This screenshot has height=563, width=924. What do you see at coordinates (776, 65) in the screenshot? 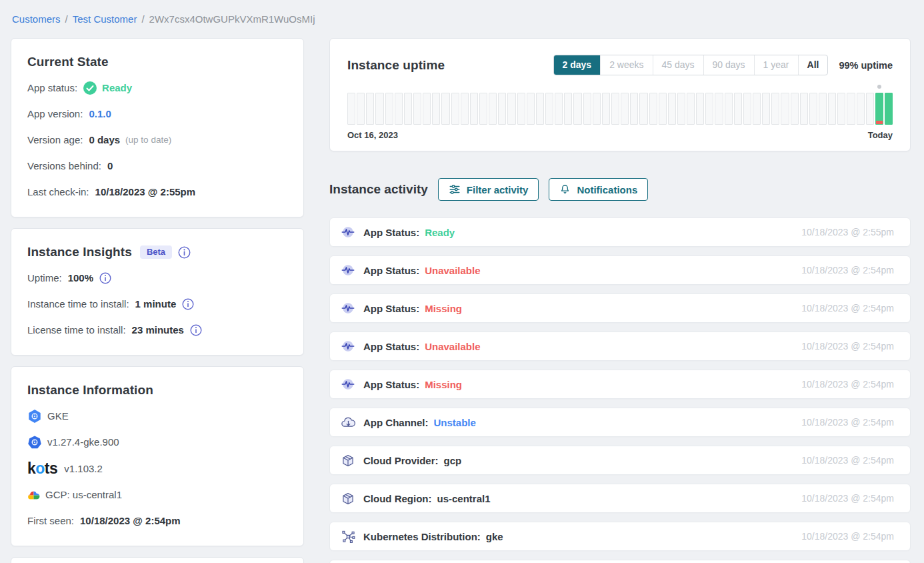
I see `range-button-1-year: 1 year` at bounding box center [776, 65].